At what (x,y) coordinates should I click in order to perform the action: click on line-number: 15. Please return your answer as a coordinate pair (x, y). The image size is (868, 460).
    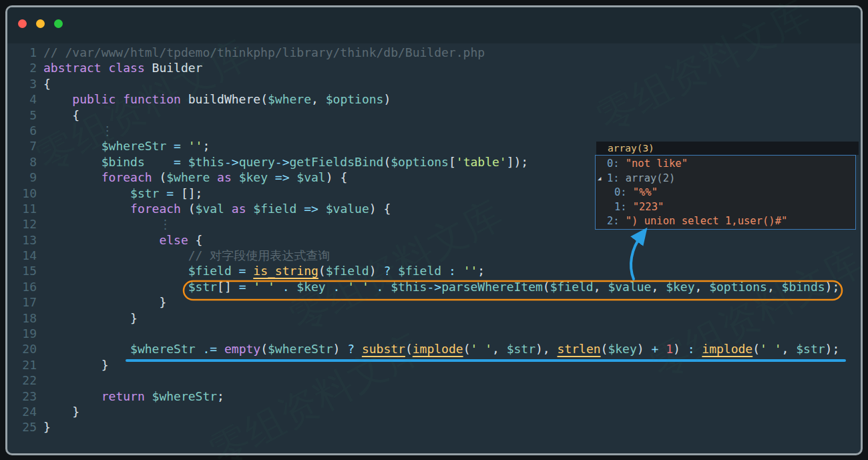
    Looking at the image, I should click on (25, 271).